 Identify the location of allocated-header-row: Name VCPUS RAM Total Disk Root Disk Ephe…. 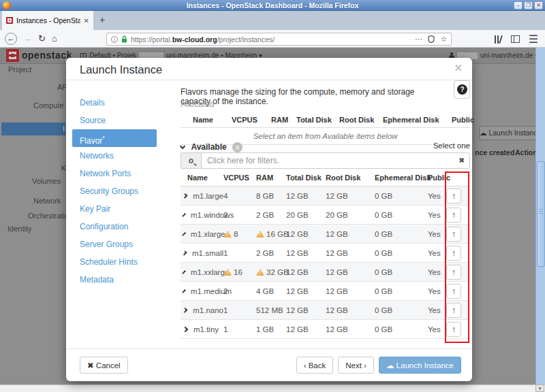
(326, 120).